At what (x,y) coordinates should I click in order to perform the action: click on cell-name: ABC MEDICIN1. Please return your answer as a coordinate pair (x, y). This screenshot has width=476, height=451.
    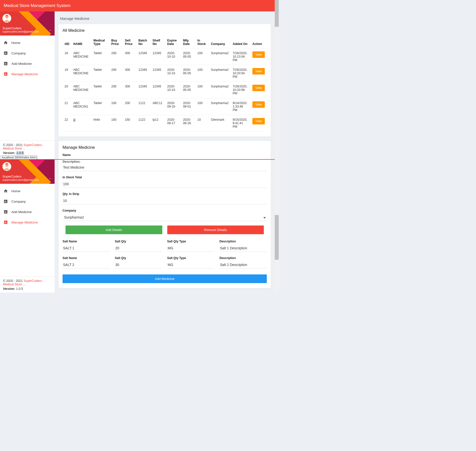
    Looking at the image, I should click on (81, 107).